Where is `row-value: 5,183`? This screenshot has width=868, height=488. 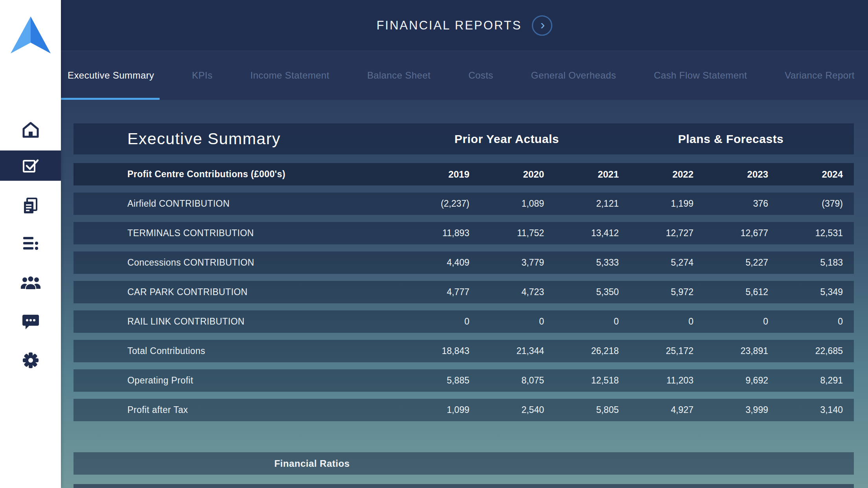 row-value: 5,183 is located at coordinates (805, 262).